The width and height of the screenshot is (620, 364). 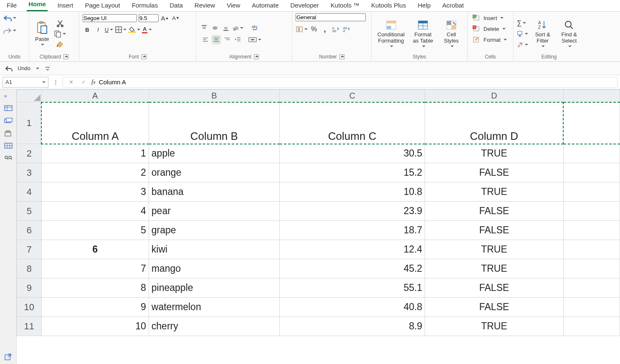 I want to click on wrap-text-button: ab, so click(x=255, y=28).